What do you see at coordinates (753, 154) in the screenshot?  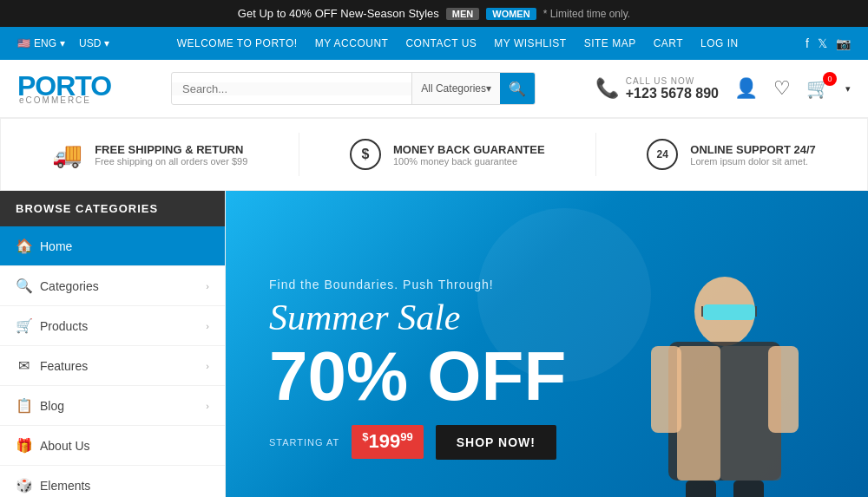 I see `feature-support-text: ONLINE SUPPORT 24/7 Lorem ipsum dolor si…` at bounding box center [753, 154].